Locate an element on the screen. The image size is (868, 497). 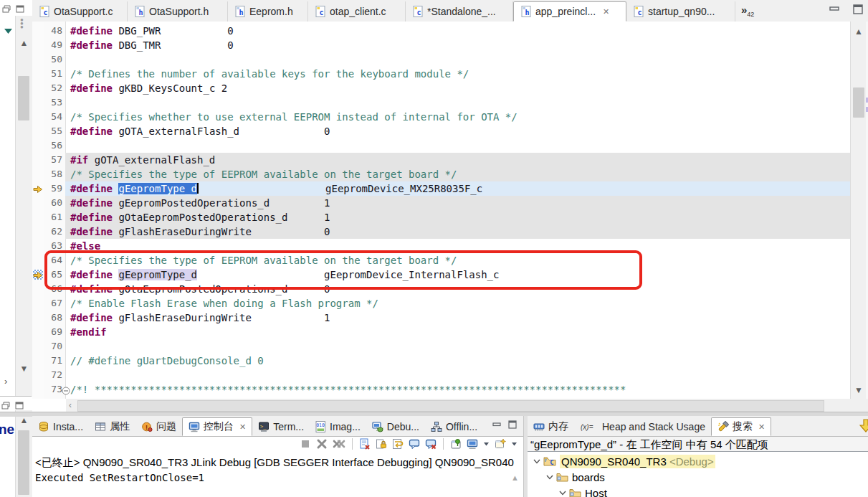
remove-all-terminated-button is located at coordinates (339, 444).